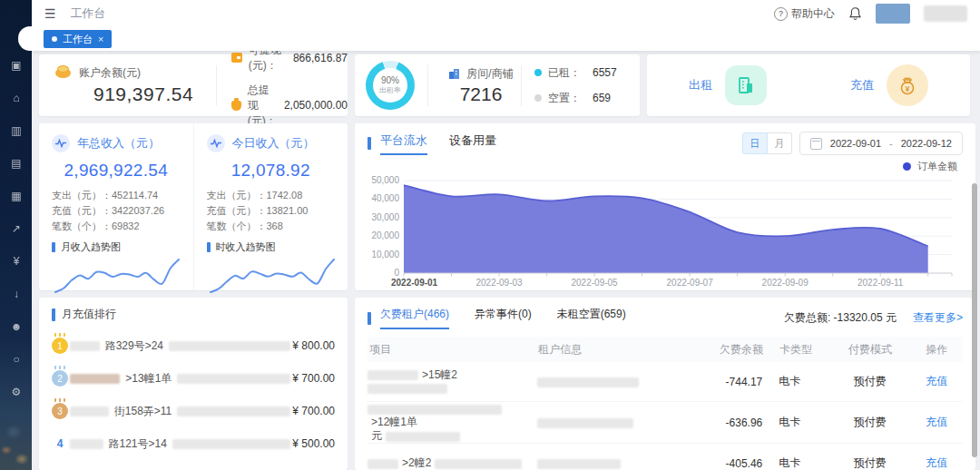 This screenshot has height=470, width=980. I want to click on sidebar-item-stats: ↗, so click(16, 229).